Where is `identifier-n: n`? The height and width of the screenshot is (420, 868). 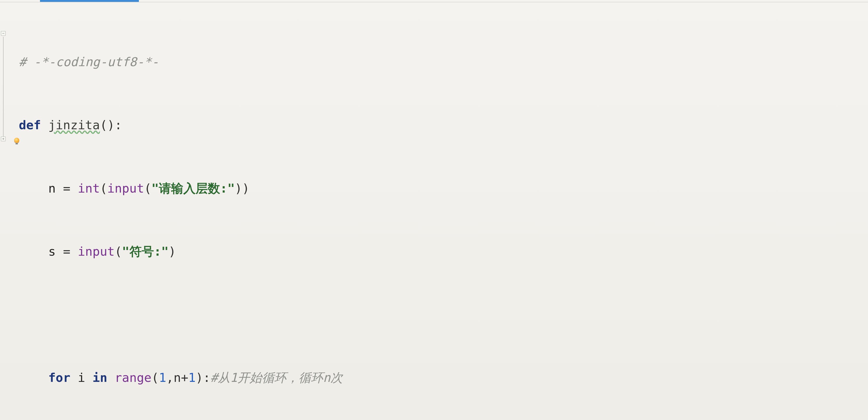 identifier-n: n is located at coordinates (52, 188).